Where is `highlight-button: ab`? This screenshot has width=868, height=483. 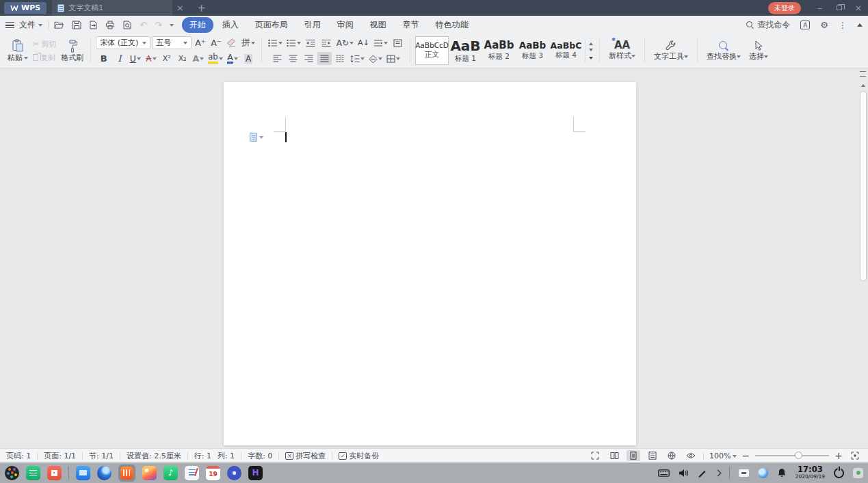
highlight-button: ab is located at coordinates (215, 59).